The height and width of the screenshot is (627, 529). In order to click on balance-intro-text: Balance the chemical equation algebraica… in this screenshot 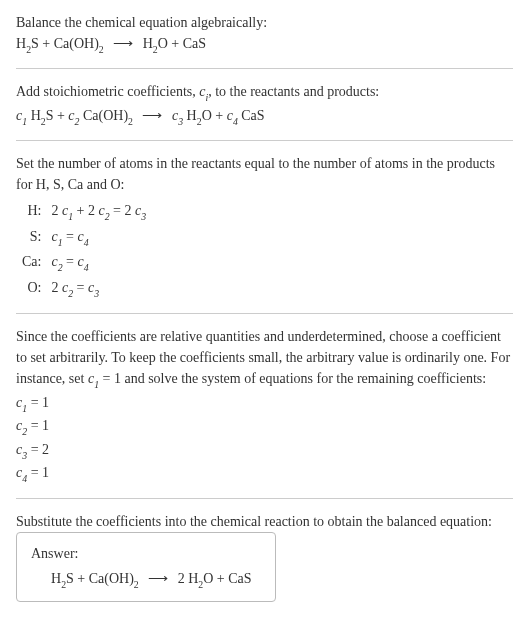, I will do `click(264, 22)`.